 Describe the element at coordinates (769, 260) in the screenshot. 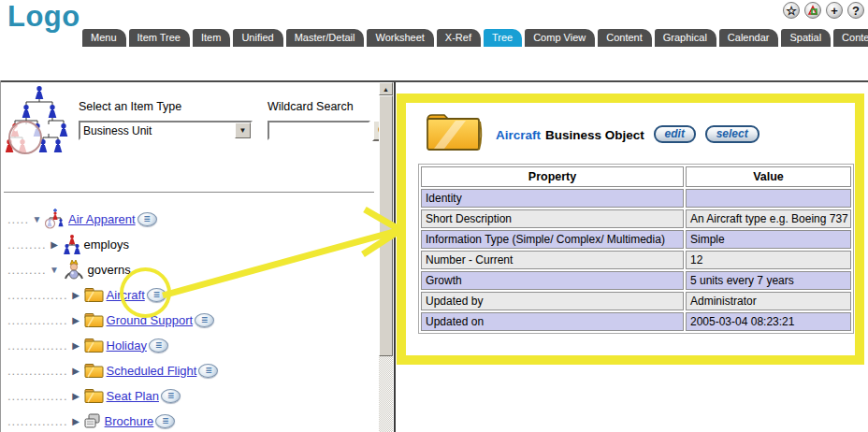

I see `value-cell: 12` at that location.